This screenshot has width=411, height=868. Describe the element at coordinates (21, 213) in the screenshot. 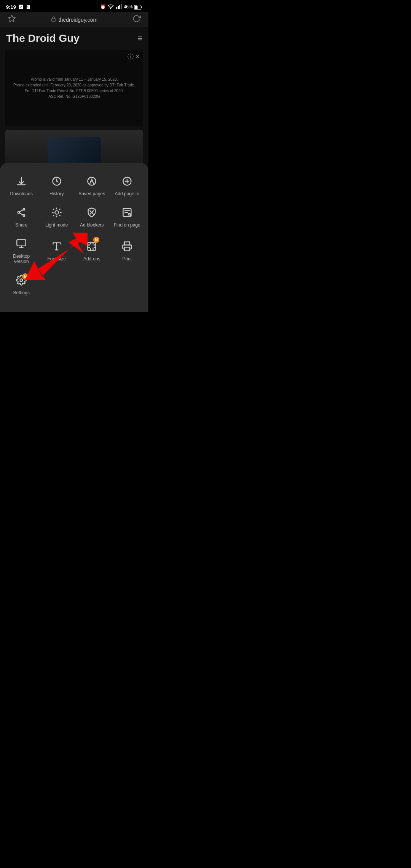

I see `share-icon` at that location.